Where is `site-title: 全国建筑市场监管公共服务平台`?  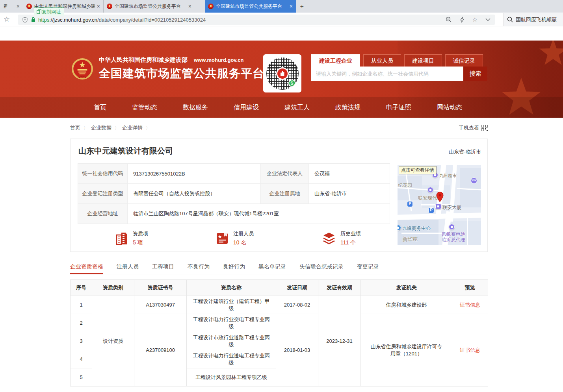 site-title: 全国建筑市场监管公共服务平台 is located at coordinates (182, 74).